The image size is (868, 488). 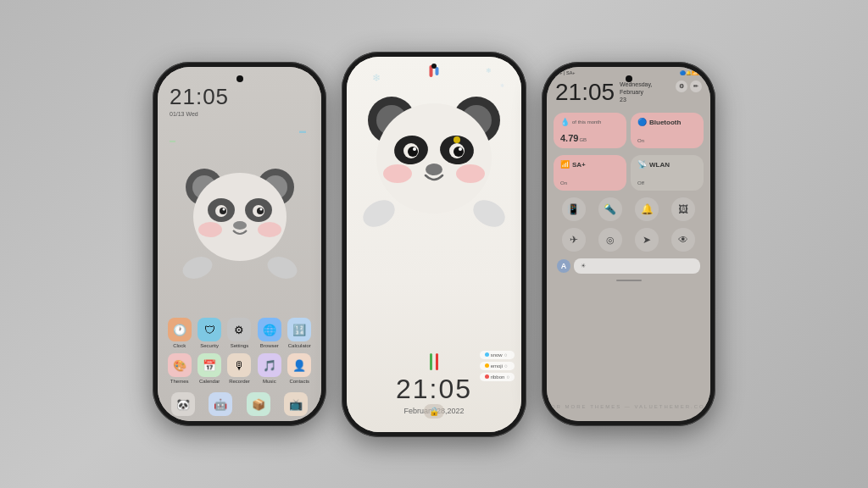 I want to click on tile-data-header: 💧 of this month, so click(x=590, y=122).